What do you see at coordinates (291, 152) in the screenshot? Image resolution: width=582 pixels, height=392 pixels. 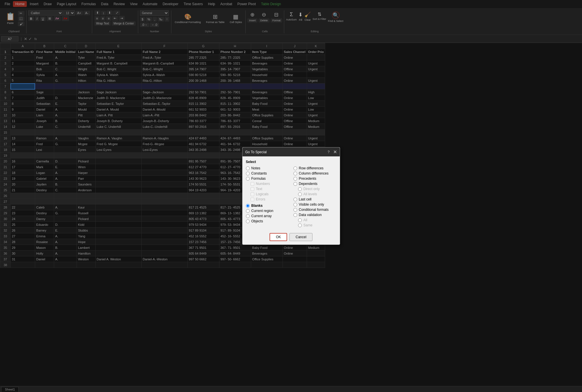 I see `dialog-title-bar: Go To Special ? ✕` at bounding box center [291, 152].